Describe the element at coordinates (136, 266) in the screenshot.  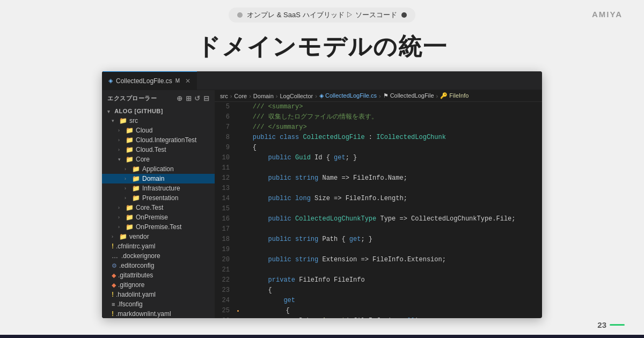
I see `sidebar-item-label: .editorconfig` at that location.